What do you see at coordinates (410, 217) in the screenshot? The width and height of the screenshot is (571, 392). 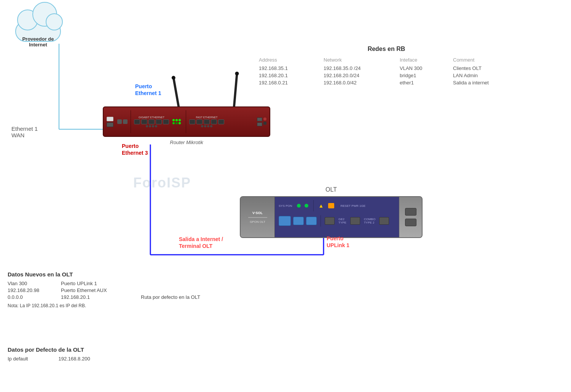 I see `olt-right-panel` at bounding box center [410, 217].